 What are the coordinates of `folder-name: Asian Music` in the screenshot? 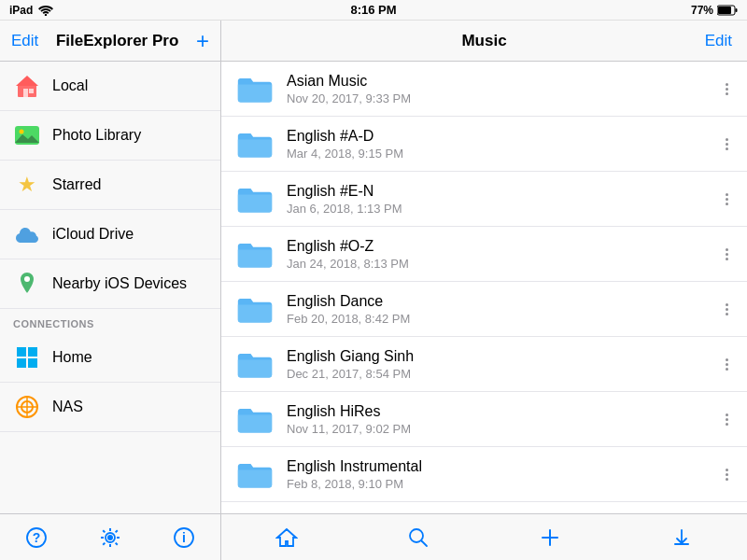 It's located at (498, 81).